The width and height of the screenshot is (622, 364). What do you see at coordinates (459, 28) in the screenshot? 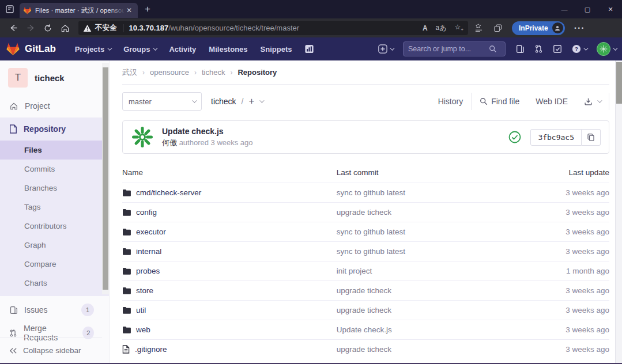
I see `add-favorite-icon: ☆+` at bounding box center [459, 28].